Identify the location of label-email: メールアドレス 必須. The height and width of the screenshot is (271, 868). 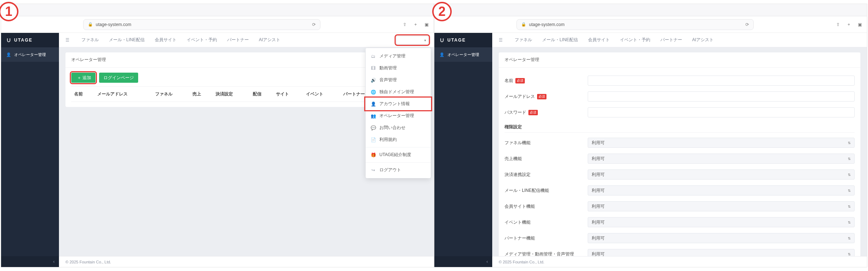
(546, 97).